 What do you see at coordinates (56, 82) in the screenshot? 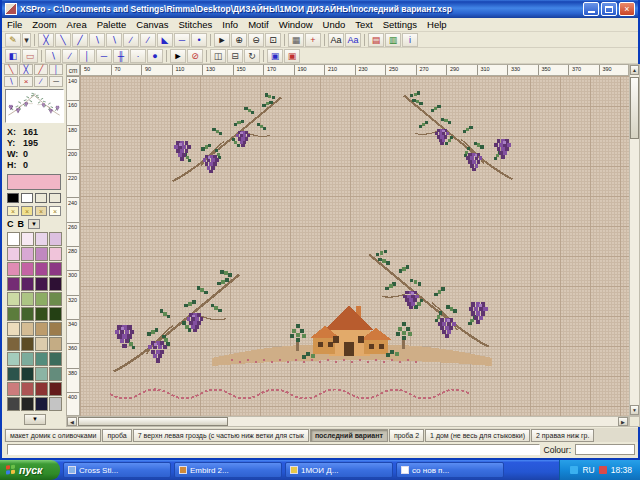
I see `stitch-bar-button: ─` at bounding box center [56, 82].